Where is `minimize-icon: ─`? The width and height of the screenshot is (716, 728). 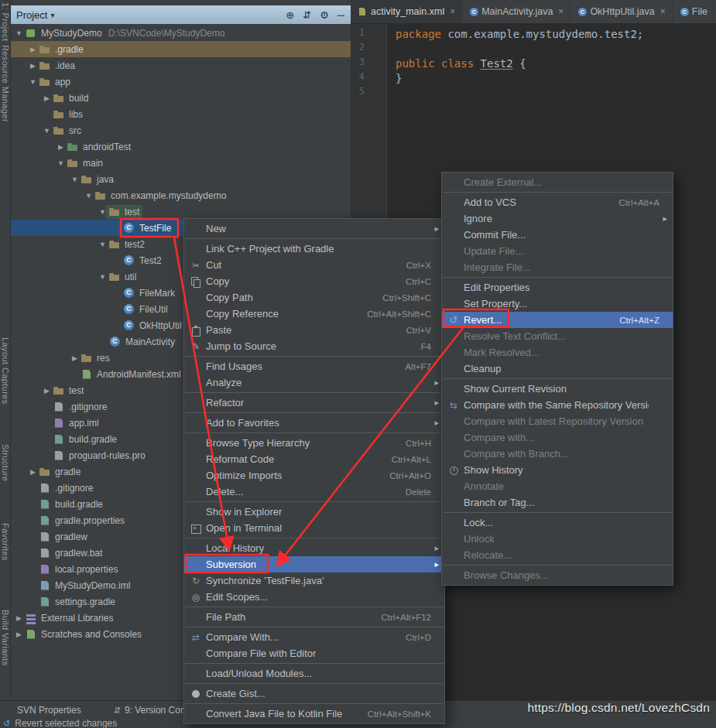
minimize-icon: ─ is located at coordinates (341, 15).